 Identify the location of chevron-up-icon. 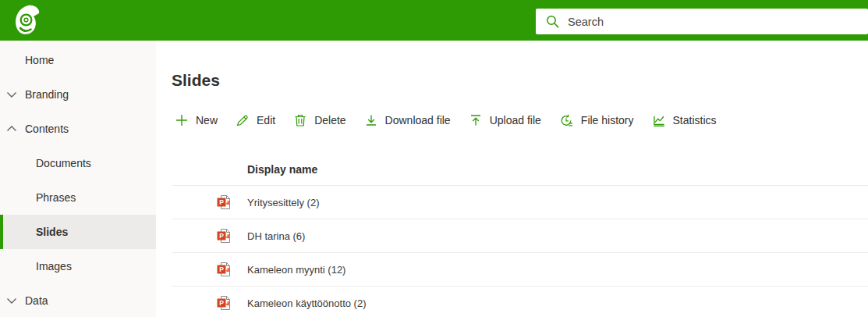
(12, 129).